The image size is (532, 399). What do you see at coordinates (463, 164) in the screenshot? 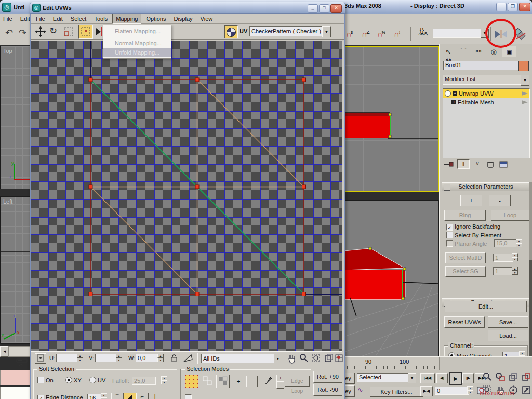
I see `show-end-result-icon: ‖` at bounding box center [463, 164].